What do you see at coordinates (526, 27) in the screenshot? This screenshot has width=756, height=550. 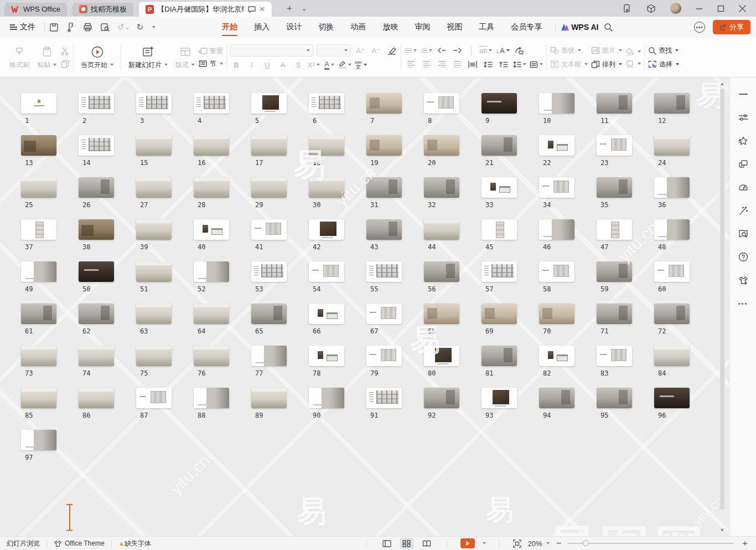 I see `menu-tab-member: 会员专享` at bounding box center [526, 27].